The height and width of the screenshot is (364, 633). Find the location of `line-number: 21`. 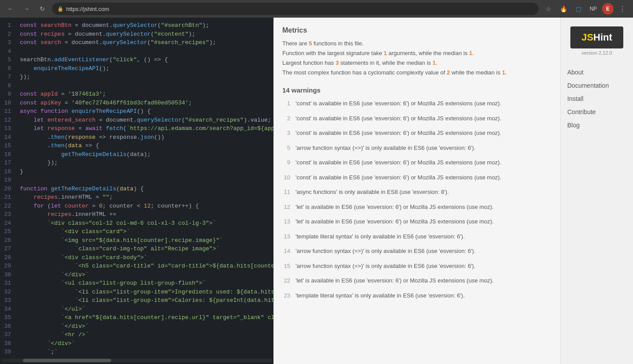

line-number: 21 is located at coordinates (8, 197).